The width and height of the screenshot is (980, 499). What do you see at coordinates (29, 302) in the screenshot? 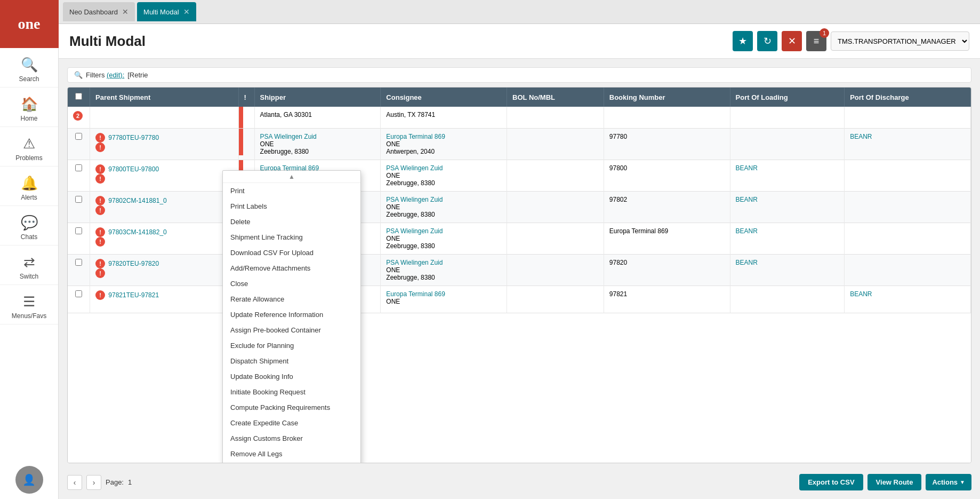
I see `menu-icon: ☰` at bounding box center [29, 302].